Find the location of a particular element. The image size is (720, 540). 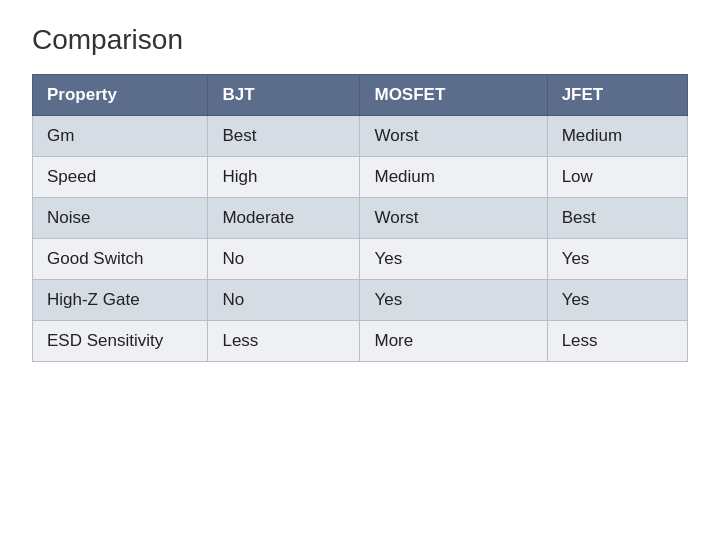

cell-r5-c1: Less is located at coordinates (284, 342).